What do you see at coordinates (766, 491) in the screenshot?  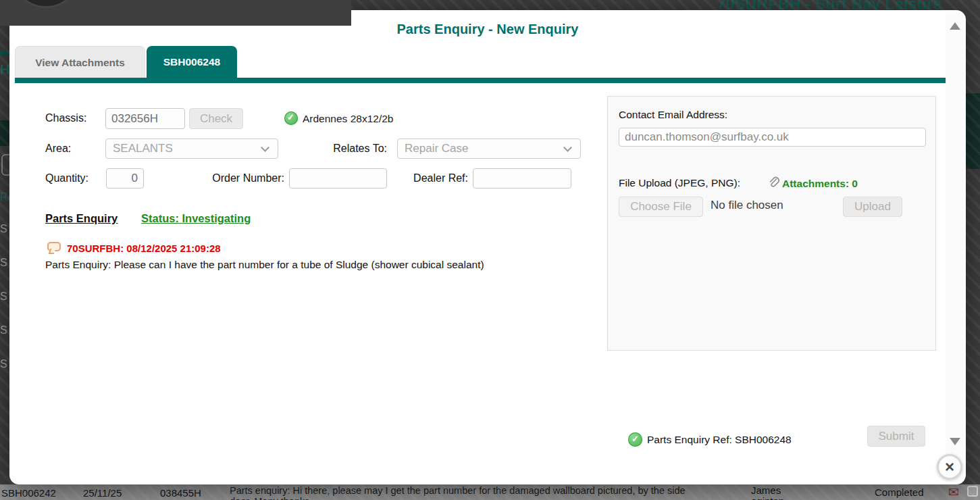 I see `row-assignee-first: James` at bounding box center [766, 491].